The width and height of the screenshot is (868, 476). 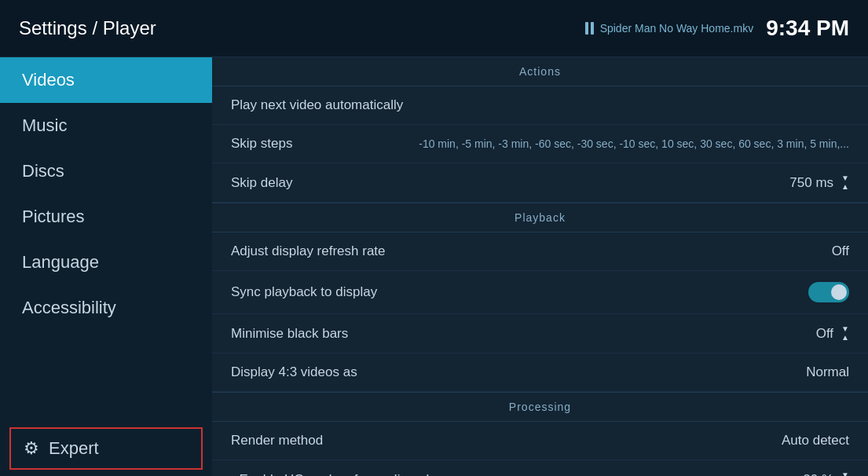 What do you see at coordinates (540, 218) in the screenshot?
I see `section-header-playback: Playback` at bounding box center [540, 218].